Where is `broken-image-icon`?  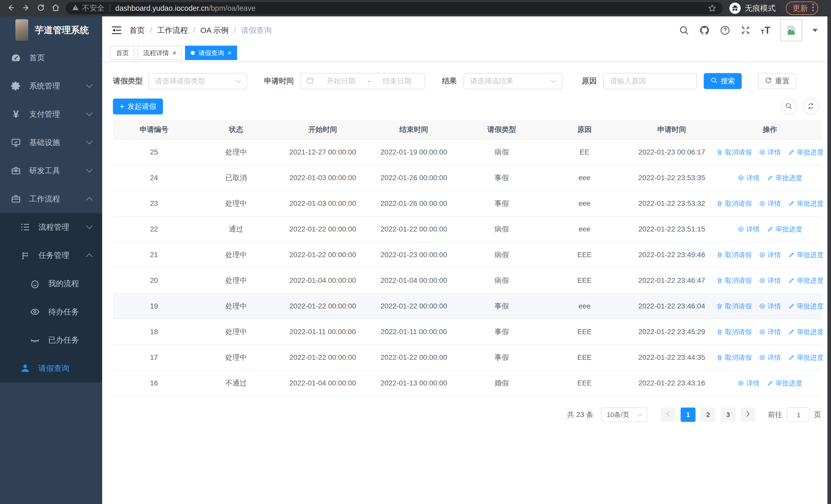 broken-image-icon is located at coordinates (791, 30).